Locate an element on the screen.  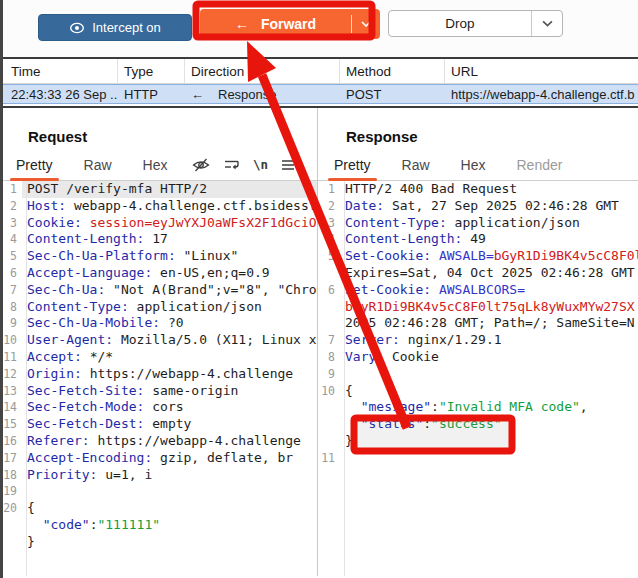
line-number: 16 is located at coordinates (11, 442).